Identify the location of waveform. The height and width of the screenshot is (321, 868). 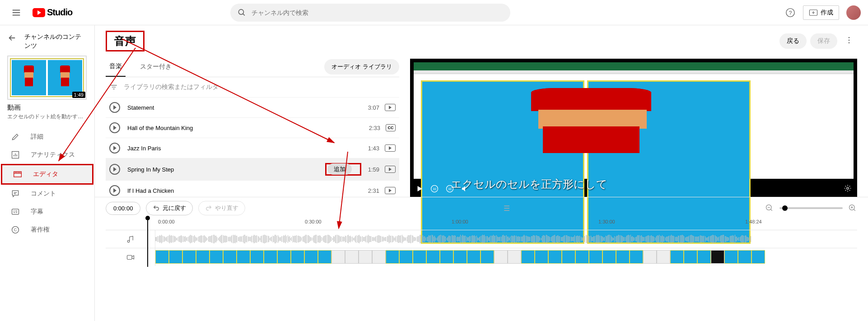
(506, 239).